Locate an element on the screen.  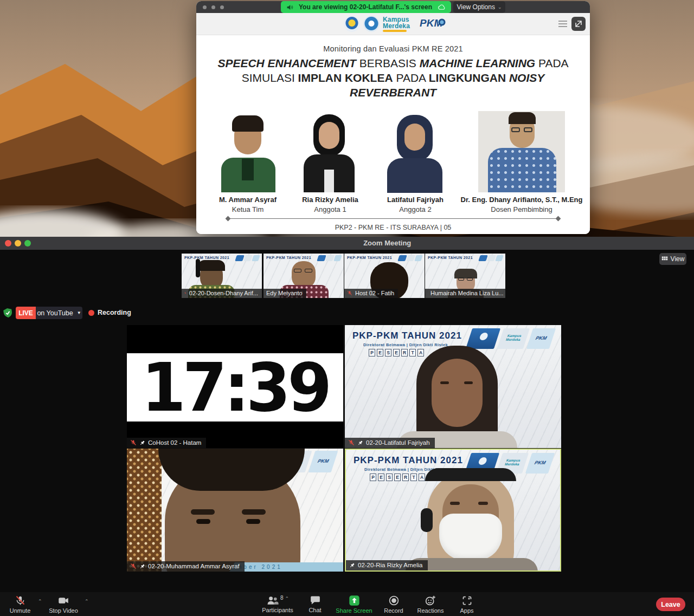
live-badge: LIVE is located at coordinates (26, 313).